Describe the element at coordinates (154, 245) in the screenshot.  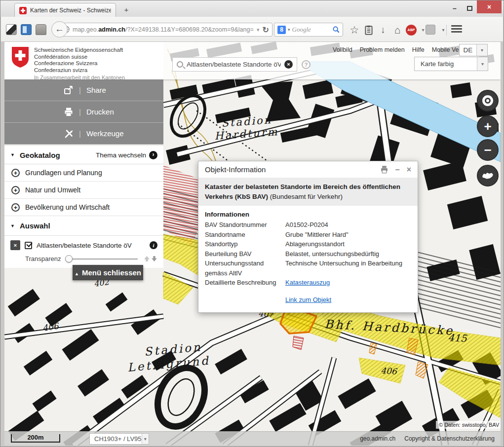
I see `layer-info-icon: i` at that location.